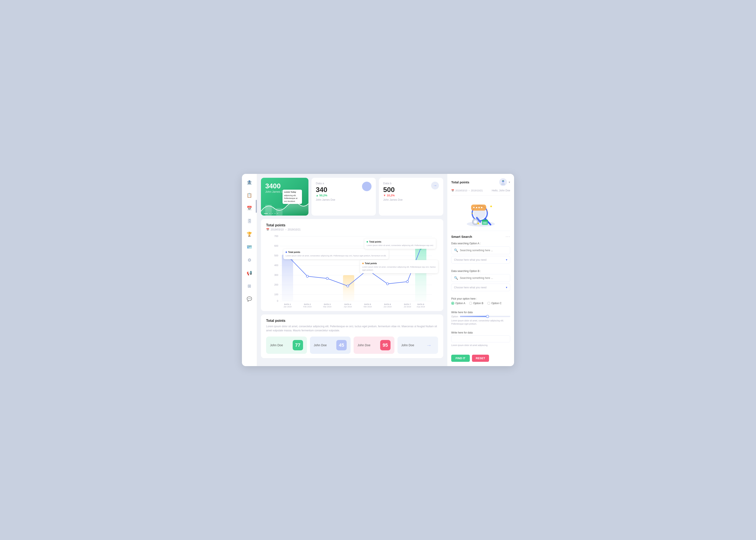 The height and width of the screenshot is (540, 756). What do you see at coordinates (481, 213) in the screenshot?
I see `search-illustration: ✦ ✦ ✦` at bounding box center [481, 213].